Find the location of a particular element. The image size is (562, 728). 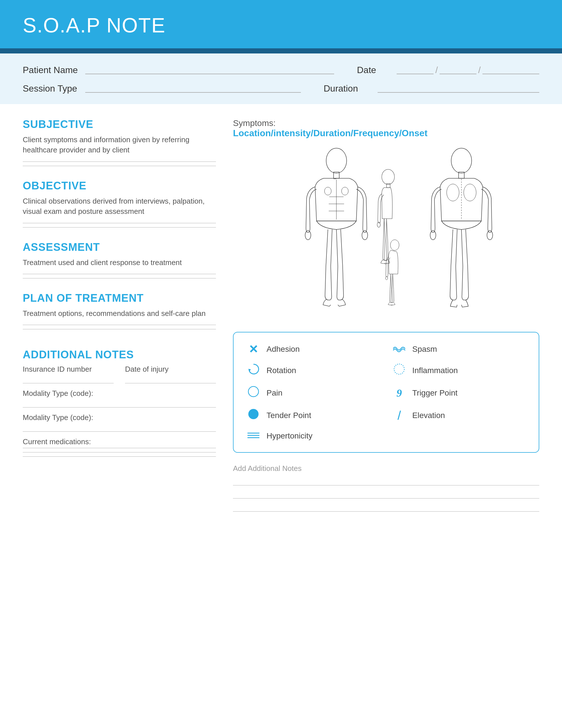

date-slash-1: / is located at coordinates (436, 70).